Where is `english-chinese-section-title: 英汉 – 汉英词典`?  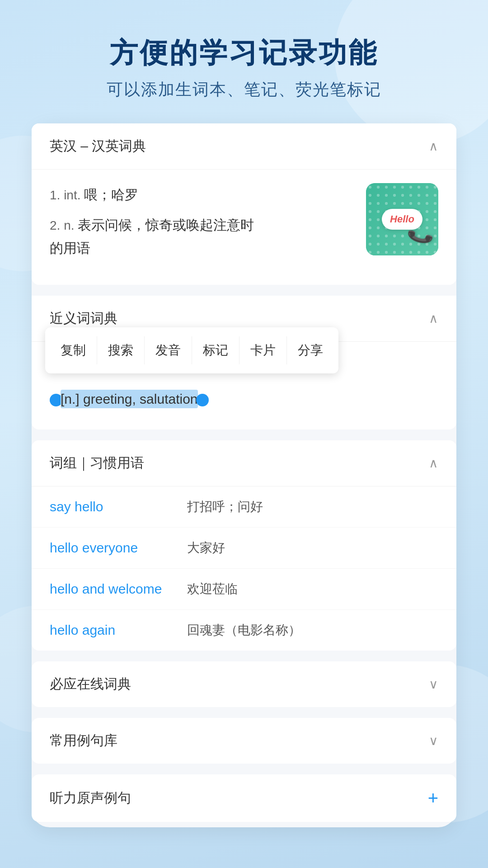 english-chinese-section-title: 英汉 – 汉英词典 is located at coordinates (98, 146).